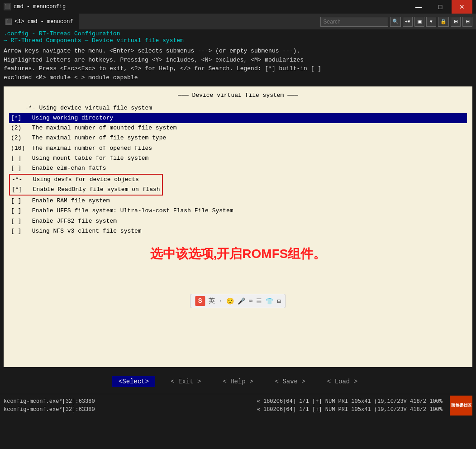  I want to click on tab-icon: ⬛, so click(9, 22).